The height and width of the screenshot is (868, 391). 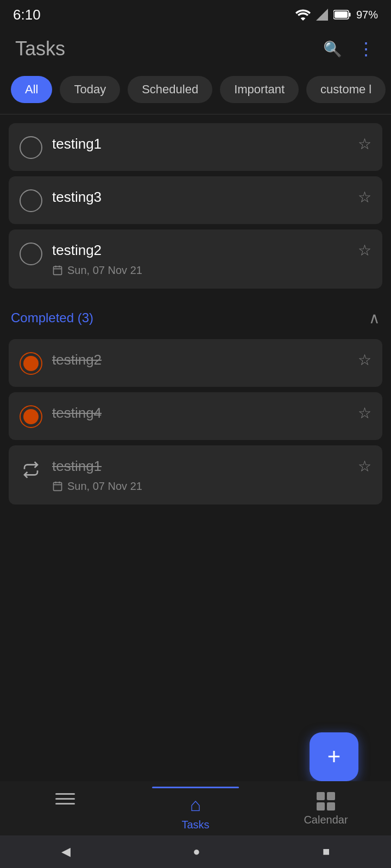 I want to click on nav-calendar-label: Calendar, so click(x=326, y=820).